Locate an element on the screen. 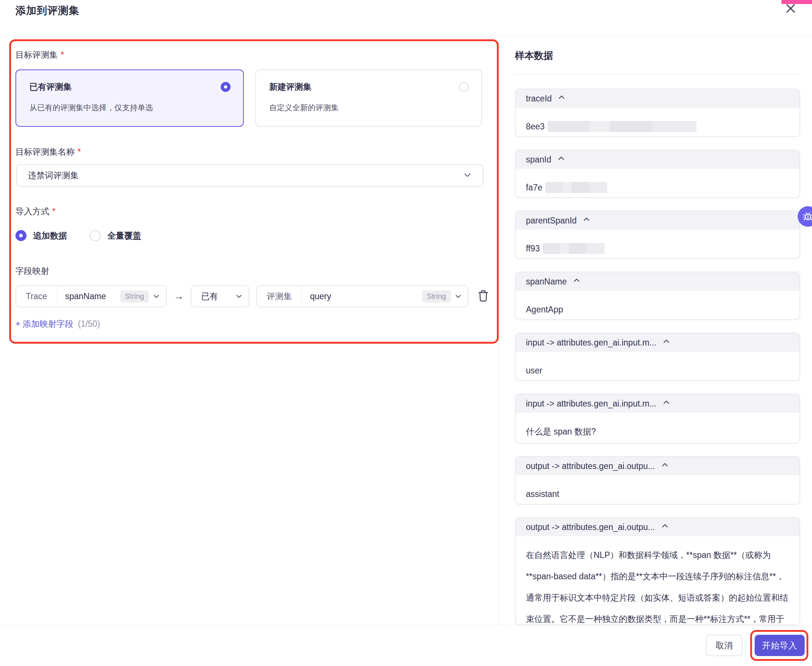  sample-card: parentSpanId ff93 is located at coordinates (658, 235).